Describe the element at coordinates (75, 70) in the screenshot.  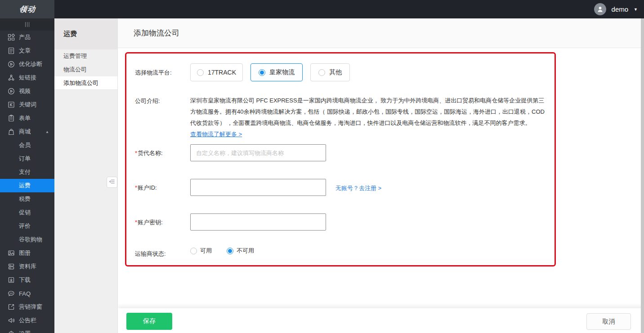
I see `submenu-item-label: 物流公司` at that location.